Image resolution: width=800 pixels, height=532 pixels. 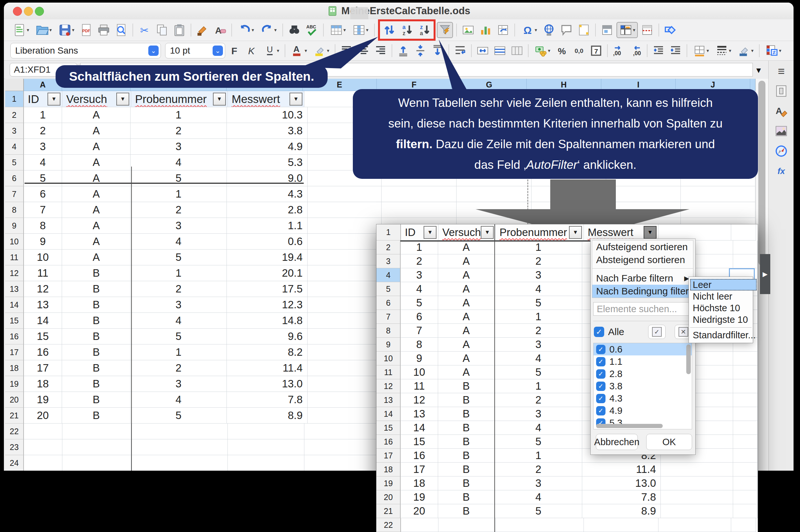 What do you see at coordinates (14, 289) in the screenshot?
I see `row-header-13: 13` at bounding box center [14, 289].